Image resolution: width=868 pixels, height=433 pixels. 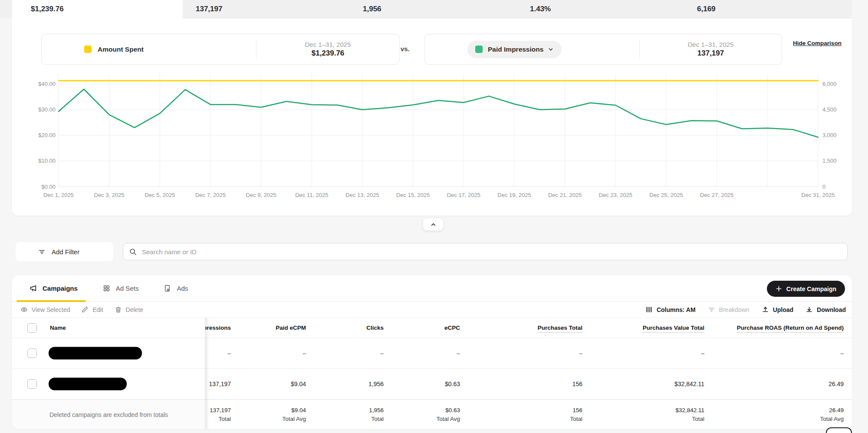 I want to click on bottom-right-button, so click(x=839, y=430).